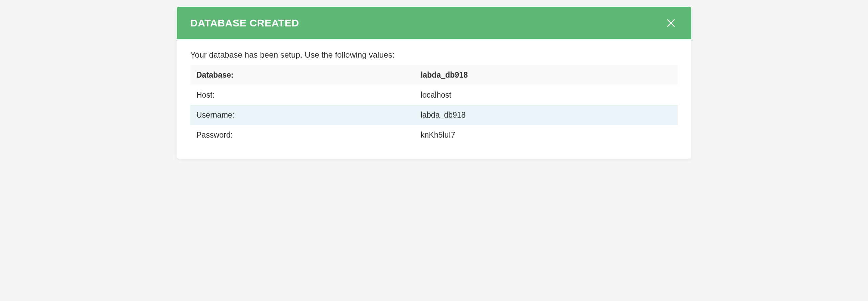 This screenshot has width=868, height=301. What do you see at coordinates (434, 55) in the screenshot?
I see `intro-text: Your database has been setup. Use the fo…` at bounding box center [434, 55].